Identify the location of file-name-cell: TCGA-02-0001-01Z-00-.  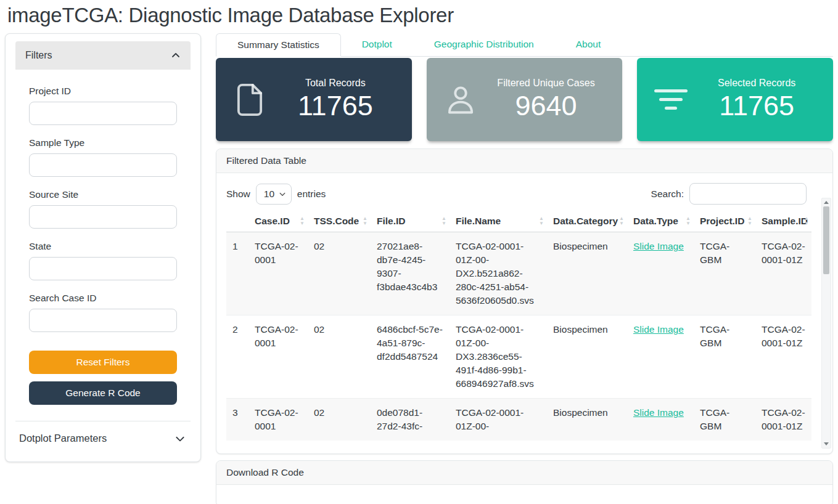
(498, 420).